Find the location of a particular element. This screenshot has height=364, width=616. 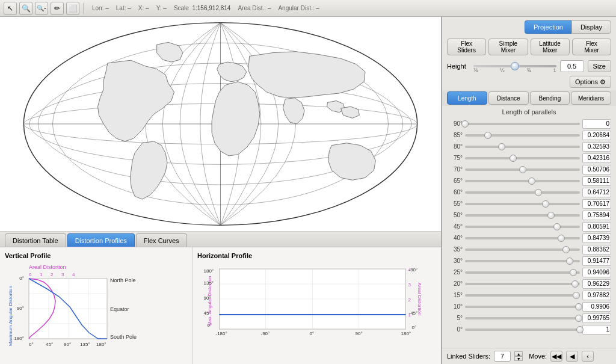

y-tick-180: 180° is located at coordinates (209, 271).